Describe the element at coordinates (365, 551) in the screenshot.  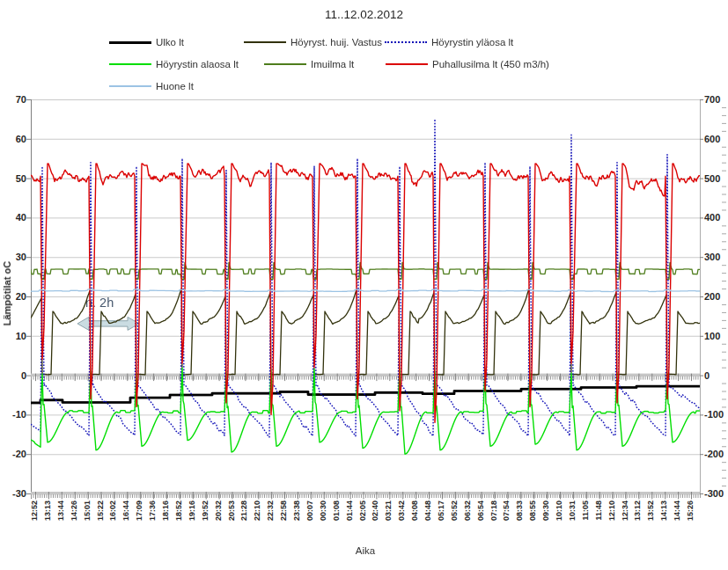
I see `x-axis-title: Aika` at that location.